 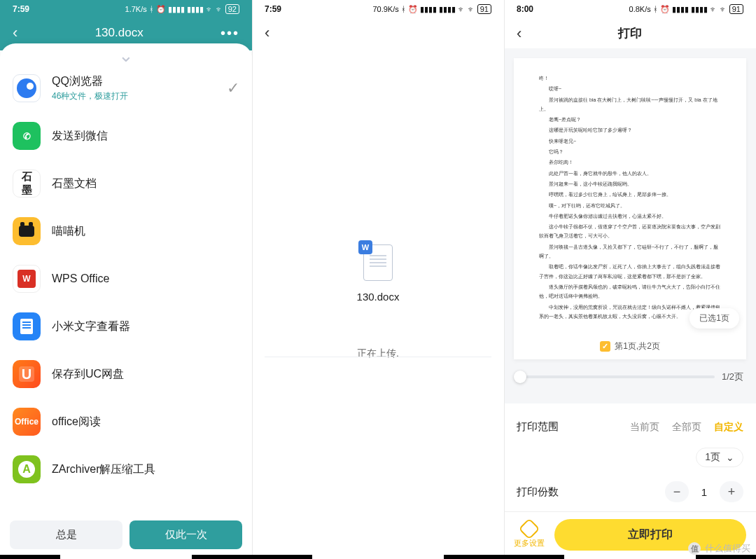 I want to click on docx-icon: W, so click(x=378, y=263).